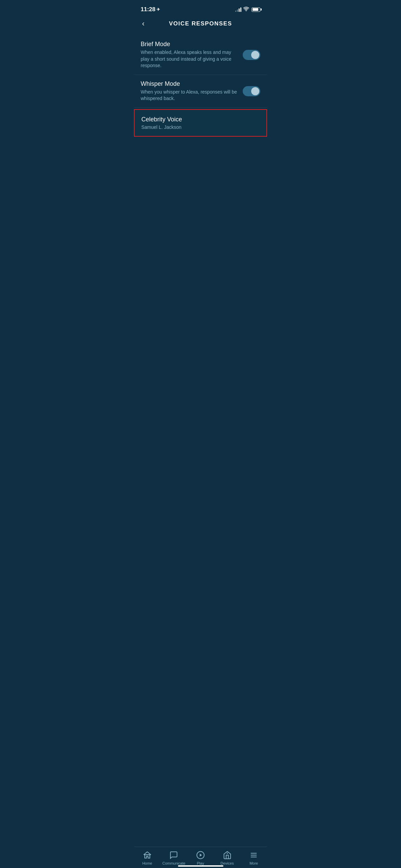 The width and height of the screenshot is (401, 868). What do you see at coordinates (151, 9) in the screenshot?
I see `status-time: 11:28 ✈` at bounding box center [151, 9].